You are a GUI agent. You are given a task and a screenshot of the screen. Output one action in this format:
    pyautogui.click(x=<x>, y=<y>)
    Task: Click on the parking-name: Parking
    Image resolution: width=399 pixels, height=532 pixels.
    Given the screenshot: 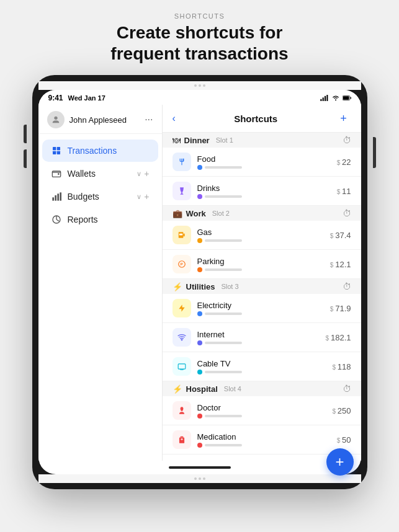 What is the action you would take?
    pyautogui.click(x=264, y=262)
    